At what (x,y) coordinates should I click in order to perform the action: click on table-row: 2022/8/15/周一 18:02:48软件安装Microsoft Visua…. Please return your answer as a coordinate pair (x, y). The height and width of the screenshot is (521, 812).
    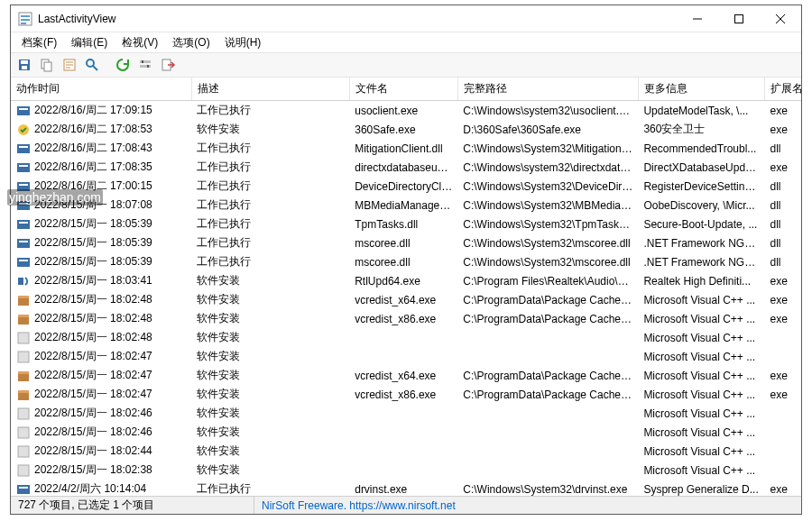
    Looking at the image, I should click on (406, 337).